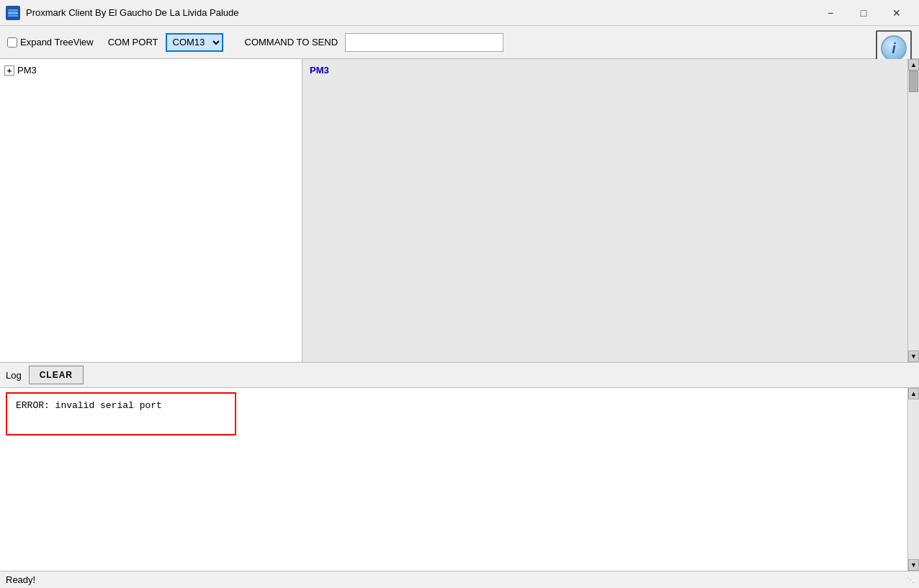  What do you see at coordinates (460, 13) in the screenshot?
I see `title-bar: Proxmark Client By El Gaucho De La Livid…` at bounding box center [460, 13].